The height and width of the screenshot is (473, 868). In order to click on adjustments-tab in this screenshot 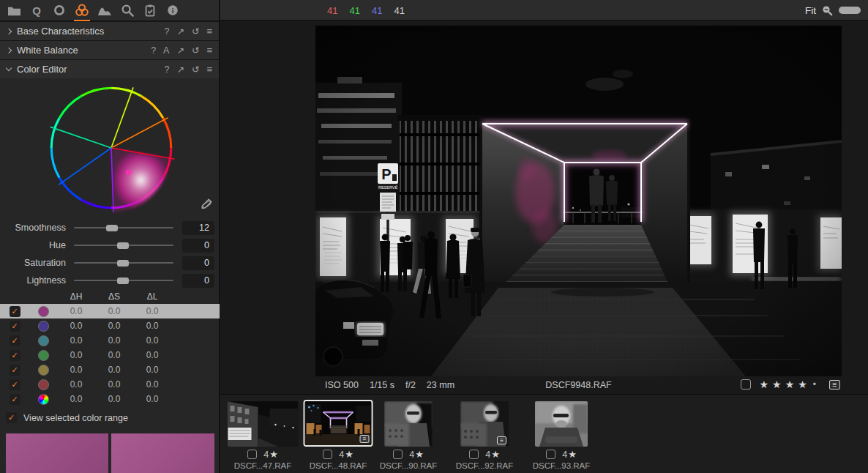, I will do `click(150, 10)`.